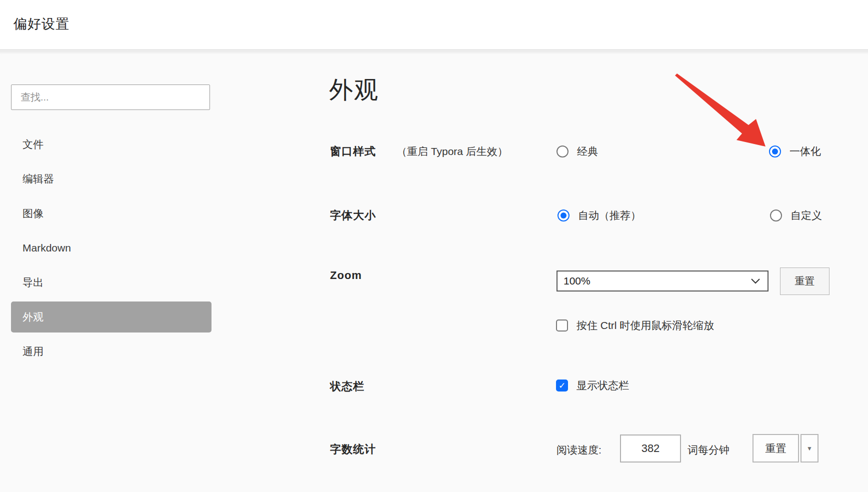 This screenshot has height=492, width=868. What do you see at coordinates (562, 326) in the screenshot?
I see `ctrl-scroll-checkbox` at bounding box center [562, 326].